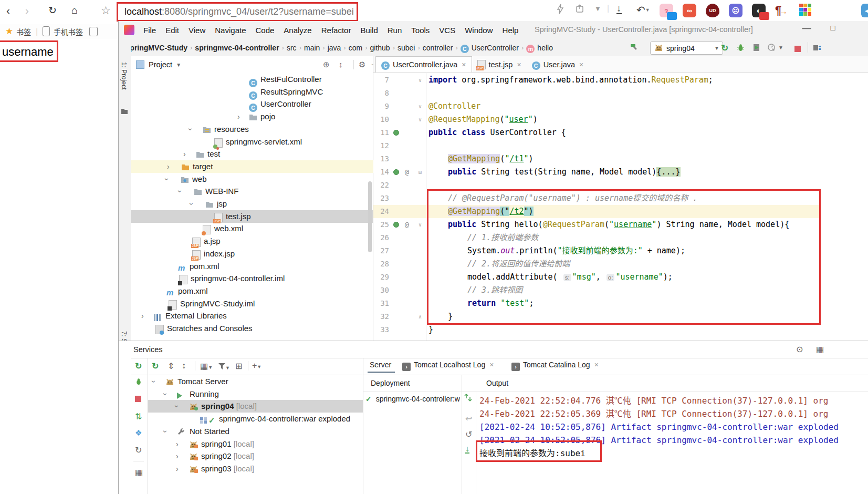  I want to click on chevron-down-icon: ▼, so click(598, 8).